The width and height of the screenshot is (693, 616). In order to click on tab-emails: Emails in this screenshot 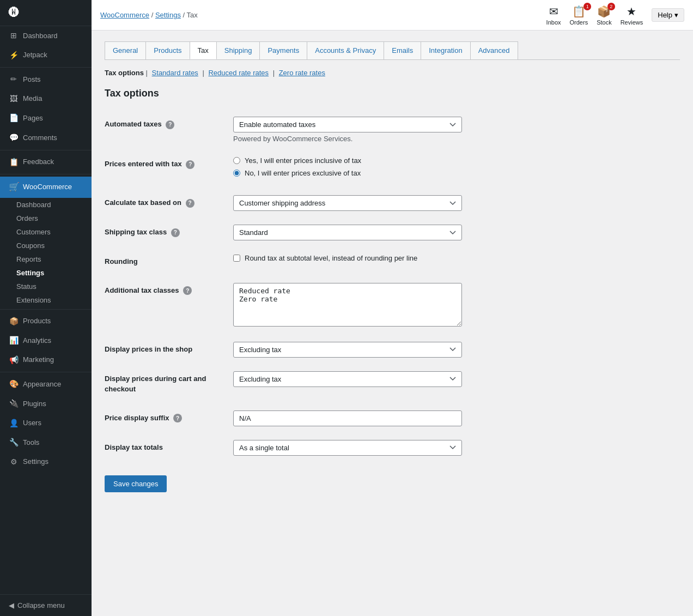, I will do `click(402, 50)`.